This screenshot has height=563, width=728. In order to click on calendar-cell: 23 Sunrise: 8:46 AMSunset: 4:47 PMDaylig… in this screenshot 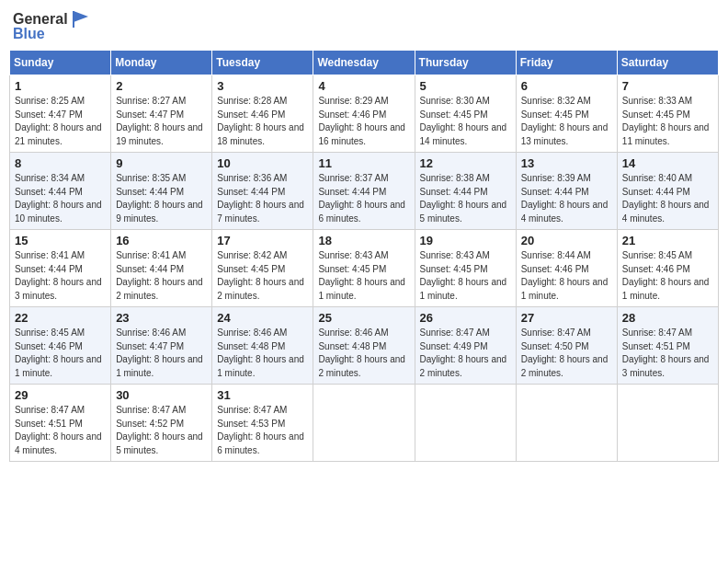, I will do `click(162, 346)`.